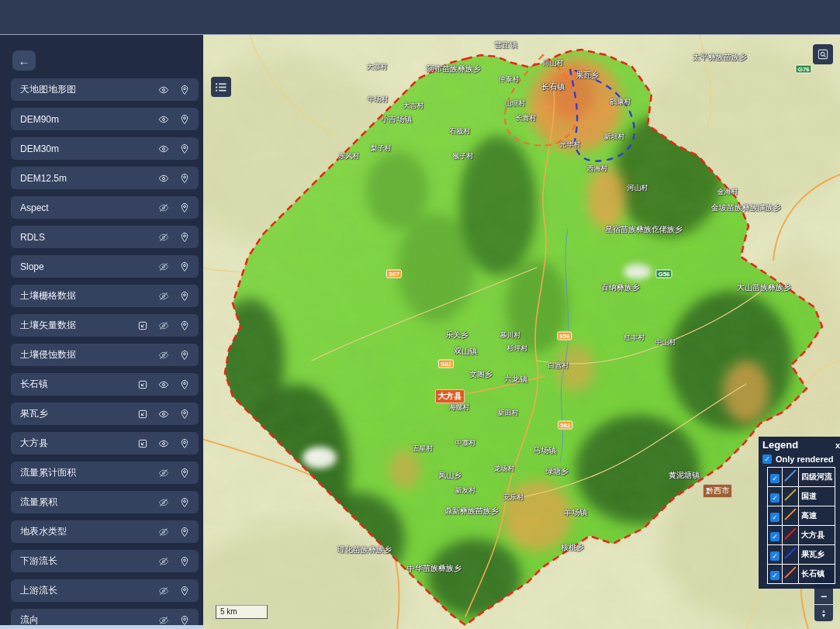 This screenshot has width=840, height=629. Describe the element at coordinates (837, 445) in the screenshot. I see `legend-close-icon: x` at that location.